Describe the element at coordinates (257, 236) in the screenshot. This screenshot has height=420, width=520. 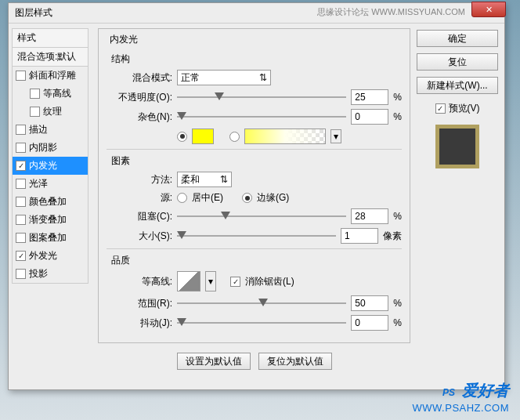
I see `size-slider` at that location.